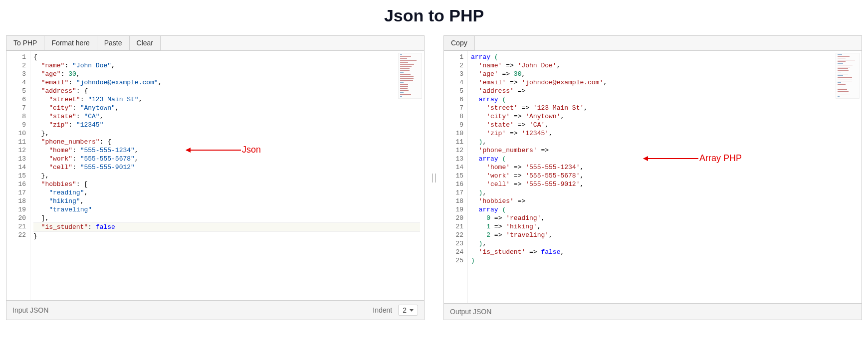  What do you see at coordinates (226, 108) in the screenshot?
I see `code-line: "city": "Anytown",` at bounding box center [226, 108].